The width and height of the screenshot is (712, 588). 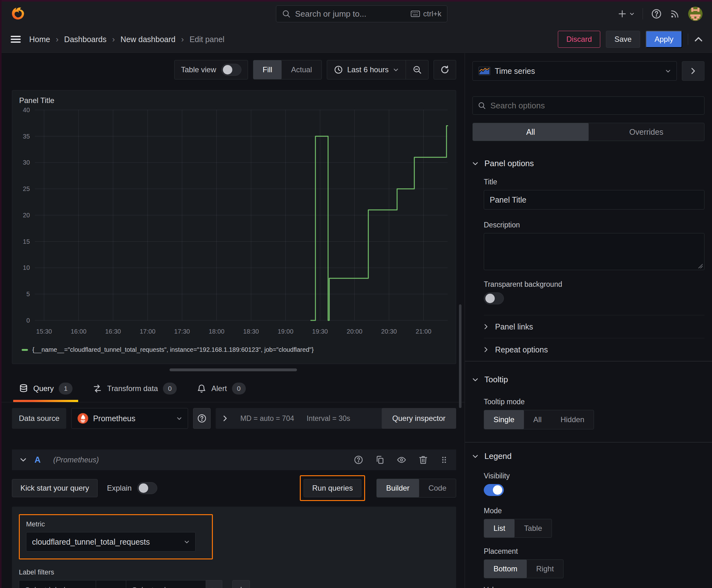 What do you see at coordinates (368, 70) in the screenshot?
I see `time-range-label: Last 6 hours` at bounding box center [368, 70].